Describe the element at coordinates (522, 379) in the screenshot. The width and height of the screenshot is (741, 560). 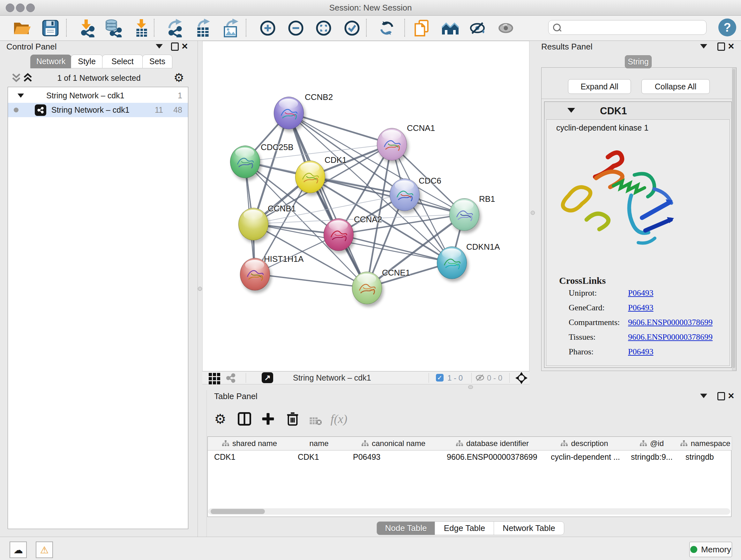
I see `birdseye-navigator-icon` at that location.